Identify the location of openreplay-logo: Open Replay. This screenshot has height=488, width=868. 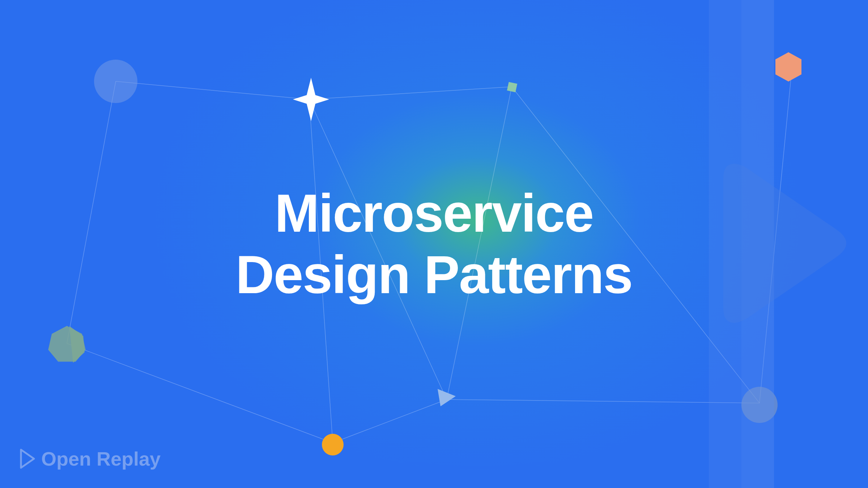
(89, 459).